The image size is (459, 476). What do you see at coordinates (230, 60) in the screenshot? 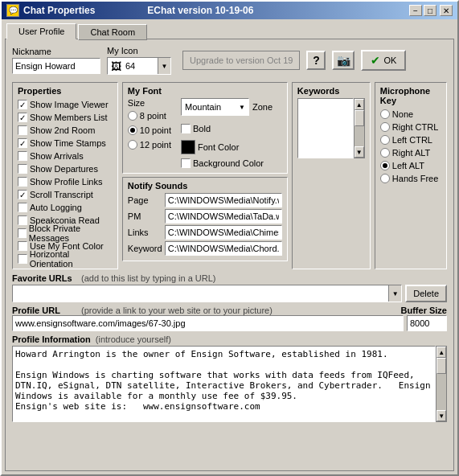
I see `top-bar: Nickname My Icon 🖼 64 ▼ Upgrade to versi…` at bounding box center [230, 60].